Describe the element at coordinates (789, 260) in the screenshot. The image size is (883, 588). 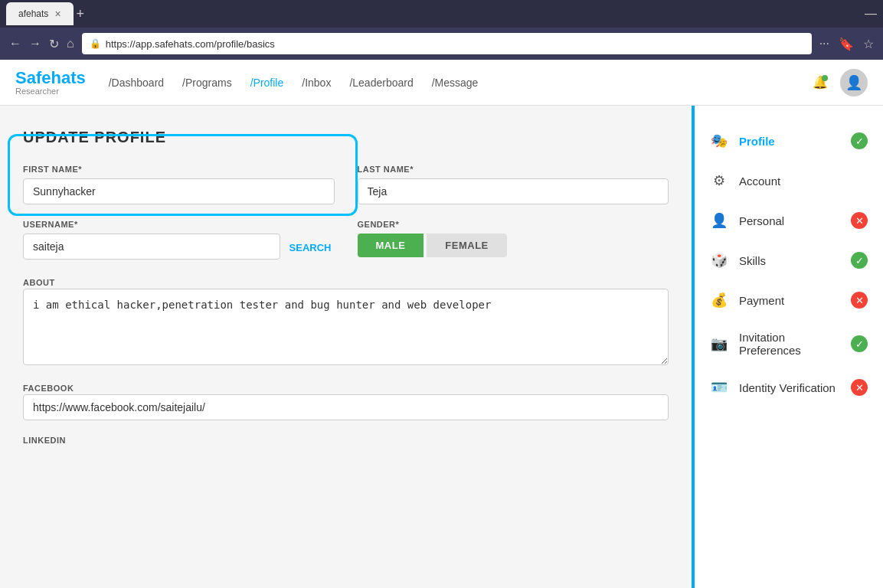
I see `sidebar-item-skills: 🎲 Skills ✓` at that location.